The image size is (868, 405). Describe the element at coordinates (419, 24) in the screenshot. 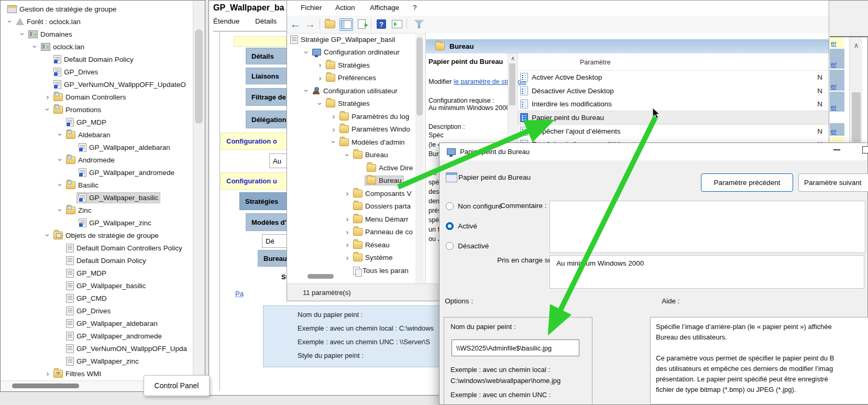

I see `filter-icon` at that location.